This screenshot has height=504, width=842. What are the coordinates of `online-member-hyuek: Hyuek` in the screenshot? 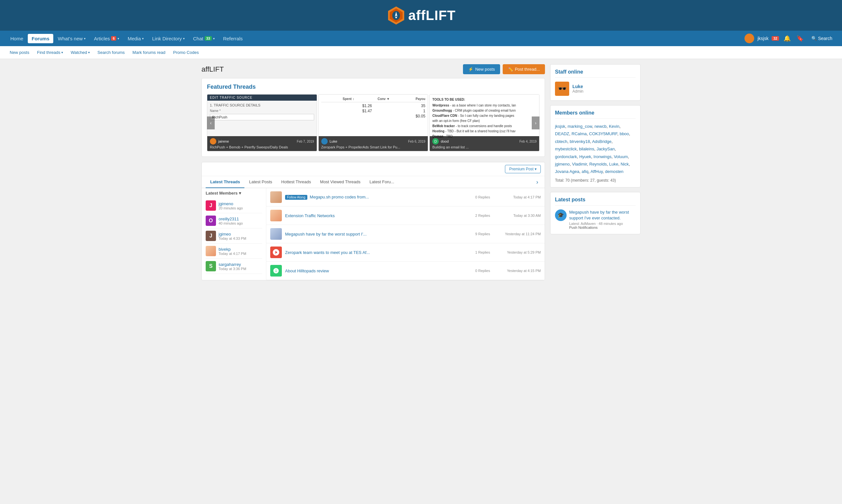 It's located at (585, 157).